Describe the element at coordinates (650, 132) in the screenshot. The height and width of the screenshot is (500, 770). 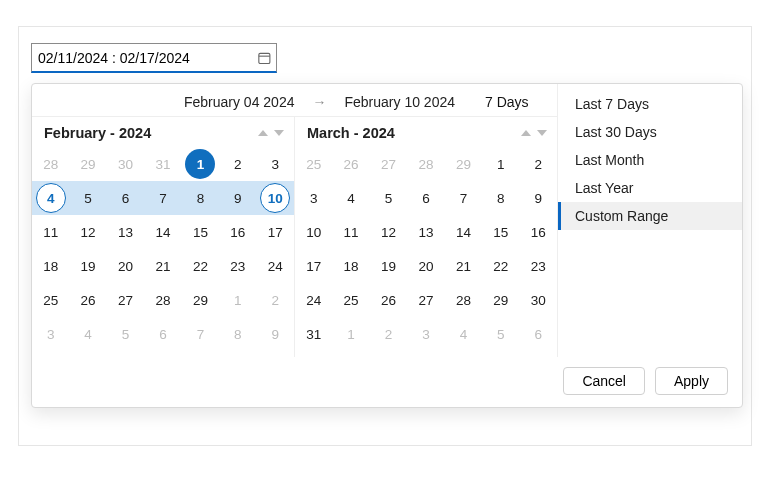
I see `preset-item: Last 30 Days` at that location.